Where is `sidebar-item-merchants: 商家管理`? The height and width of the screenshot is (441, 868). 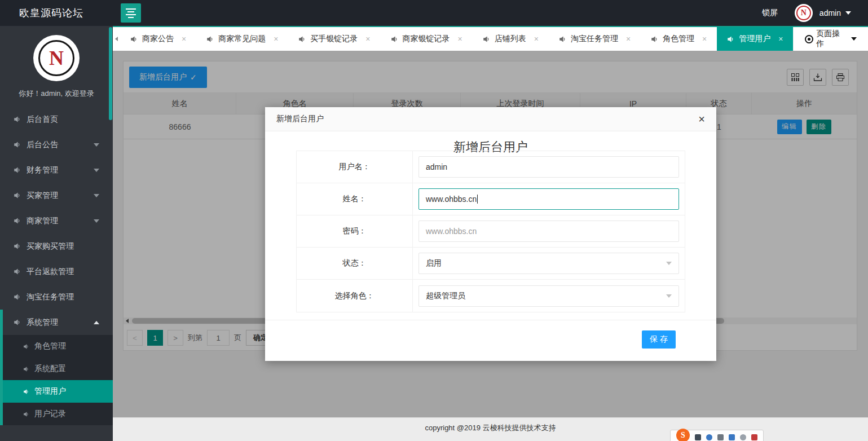
sidebar-item-merchants: 商家管理 is located at coordinates (56, 221).